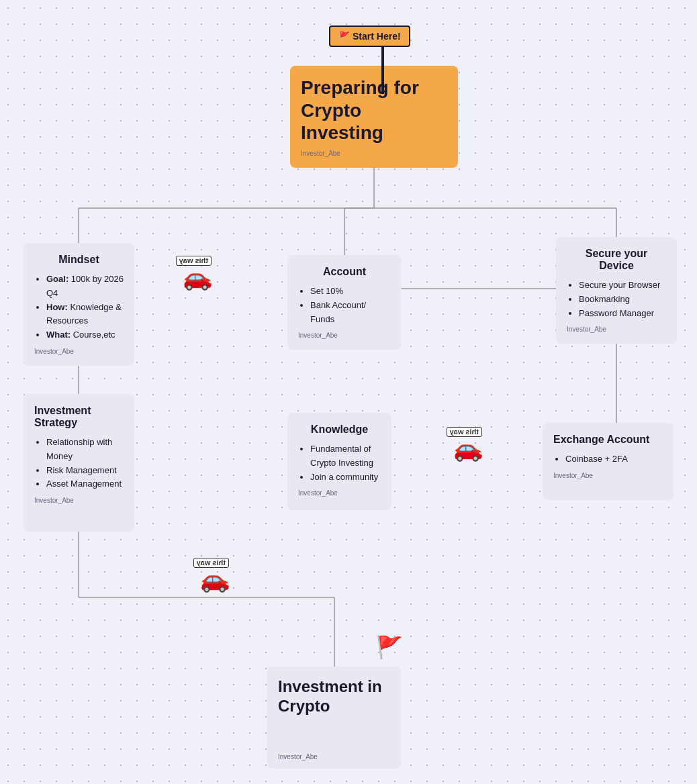 This screenshot has height=784, width=697. Describe the element at coordinates (344, 305) in the screenshot. I see `account-list: Set 10% Bank Account/ Funds` at that location.